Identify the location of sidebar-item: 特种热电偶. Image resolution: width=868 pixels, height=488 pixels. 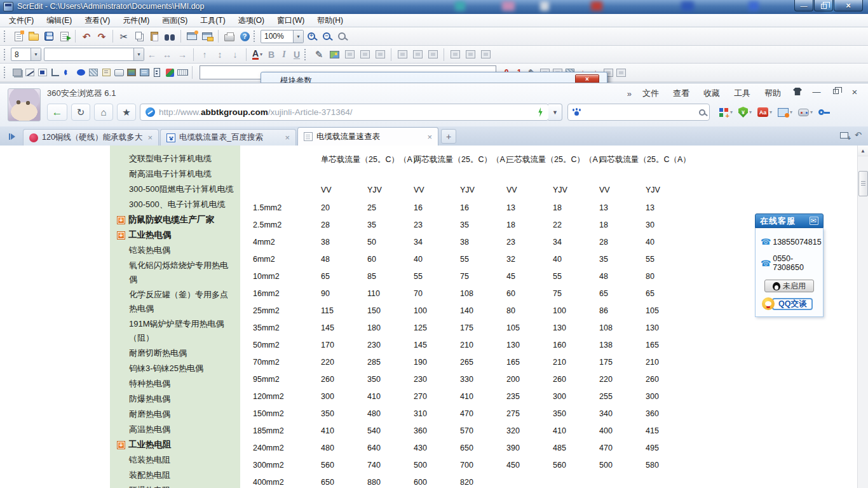
(175, 384).